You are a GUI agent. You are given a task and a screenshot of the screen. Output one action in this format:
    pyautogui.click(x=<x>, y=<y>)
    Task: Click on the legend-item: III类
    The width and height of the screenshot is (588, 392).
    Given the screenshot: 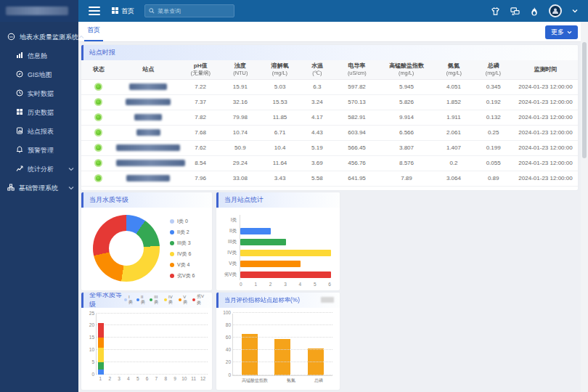 What is the action you would take?
    pyautogui.click(x=155, y=300)
    